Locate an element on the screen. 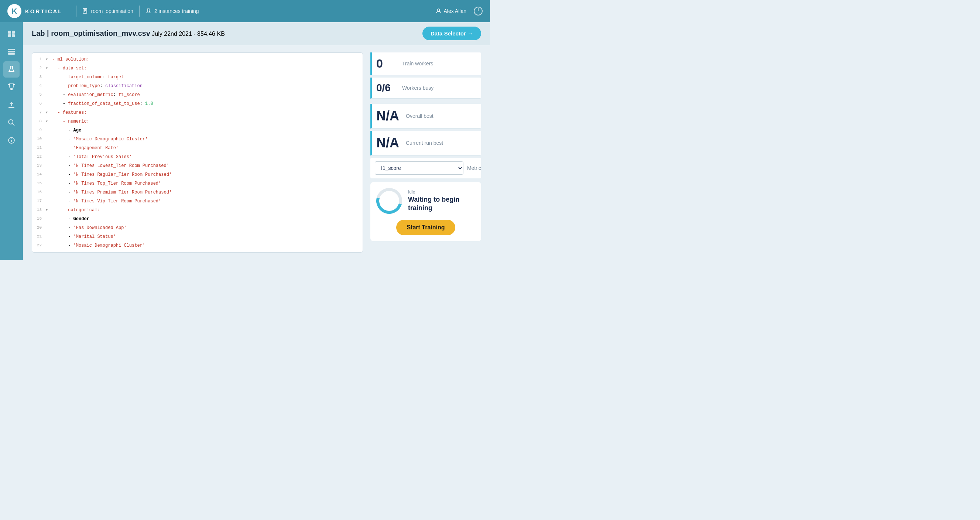 The image size is (980, 520). status-text: Idle Waiting to begin training is located at coordinates (442, 201).